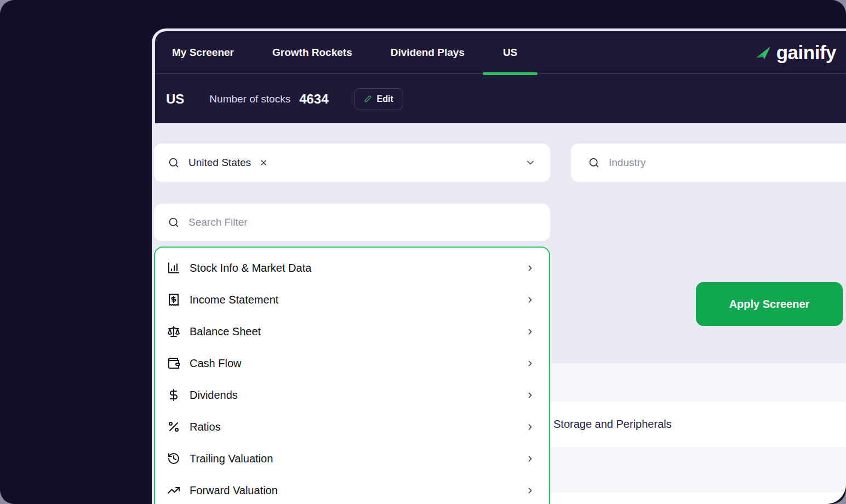 This screenshot has height=504, width=846. I want to click on screener-summary-bar: US Number of stocks 4634 Edit, so click(501, 99).